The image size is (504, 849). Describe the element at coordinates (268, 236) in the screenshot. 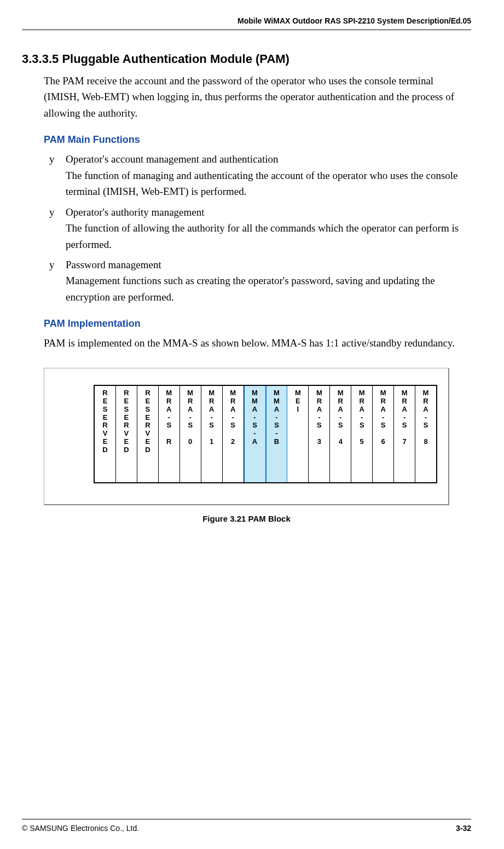

I see `bullet-desc: The function of allowing the authority f…` at that location.